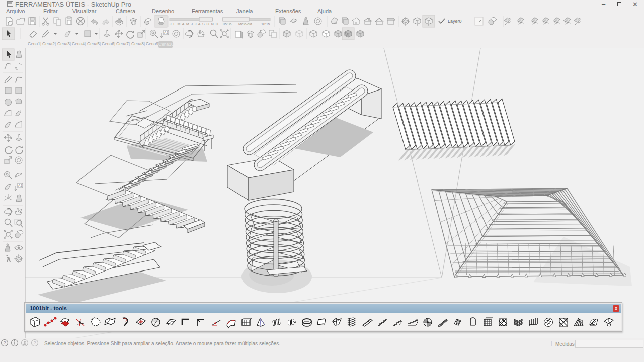  What do you see at coordinates (266, 24) in the screenshot?
I see `svg-text: 18:15` at bounding box center [266, 24].